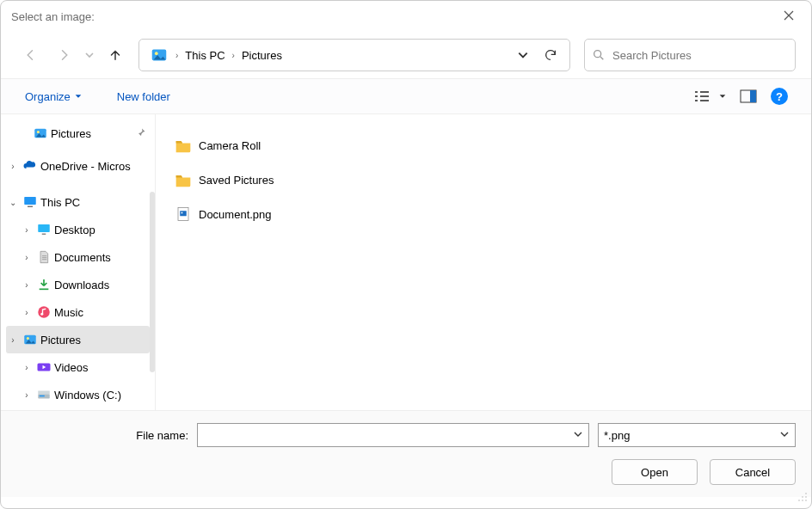  Describe the element at coordinates (82, 285) in the screenshot. I see `sidebar-item-label: Downloads` at that location.